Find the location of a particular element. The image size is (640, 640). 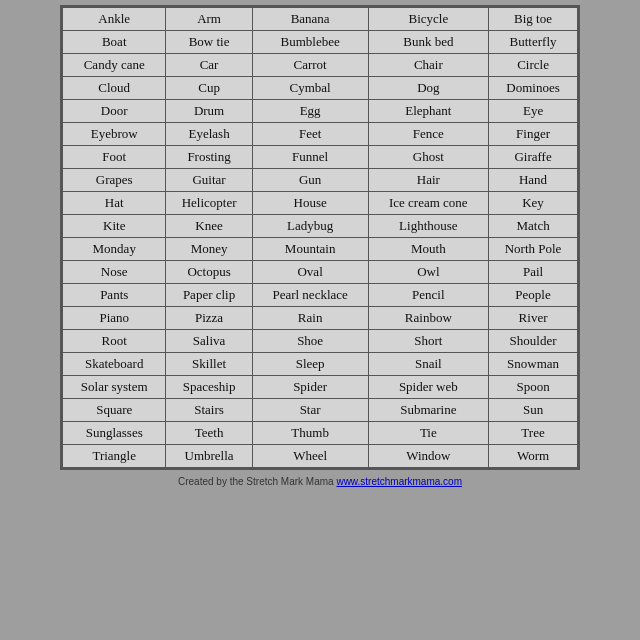

table-row: Solar systemSpaceshipSpiderSpider webSpo… is located at coordinates (320, 388).